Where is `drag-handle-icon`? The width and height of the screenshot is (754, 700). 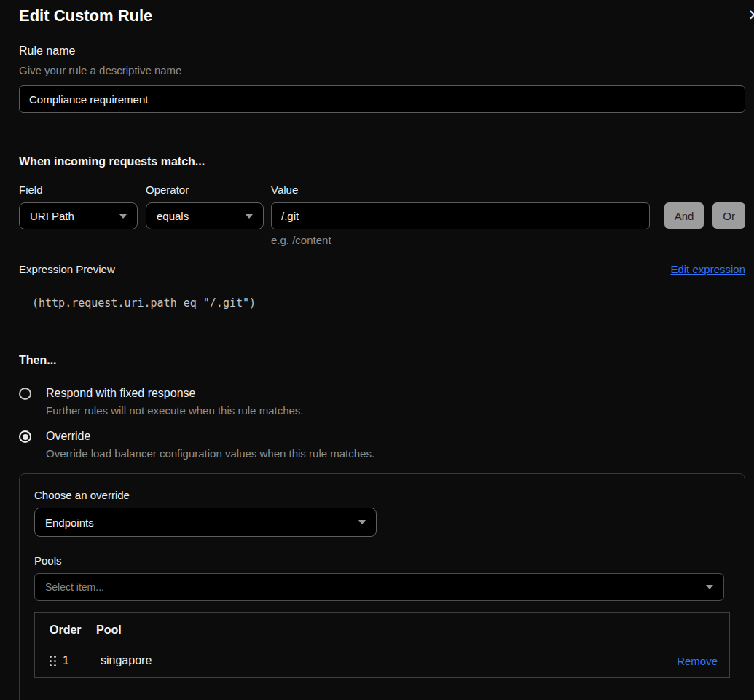 drag-handle-icon is located at coordinates (52, 661).